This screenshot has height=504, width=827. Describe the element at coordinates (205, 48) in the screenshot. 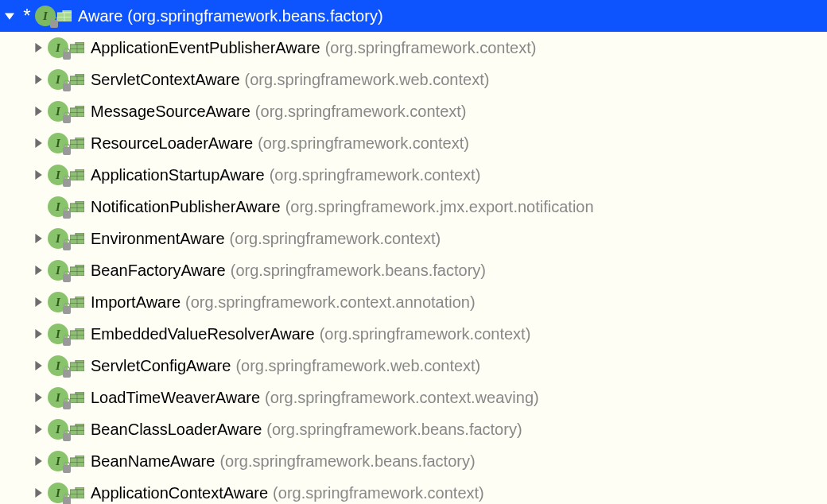

I see `class-name: ApplicationEventPublisherAware` at that location.